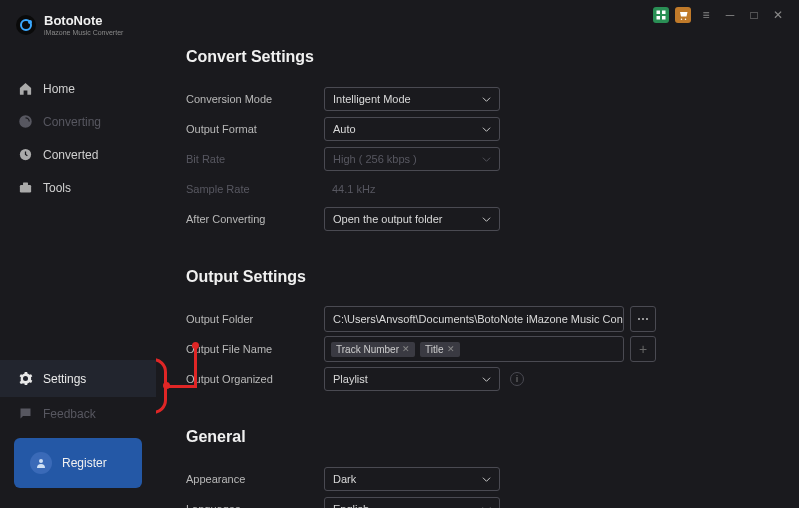 This screenshot has height=508, width=799. I want to click on logo-icon, so click(26, 25).